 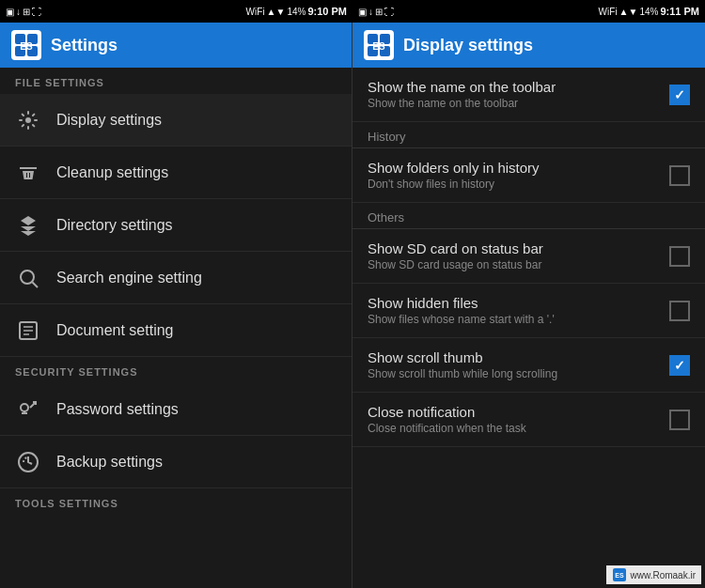 What do you see at coordinates (389, 11) in the screenshot?
I see `app-icon-r2: ⛶` at bounding box center [389, 11].